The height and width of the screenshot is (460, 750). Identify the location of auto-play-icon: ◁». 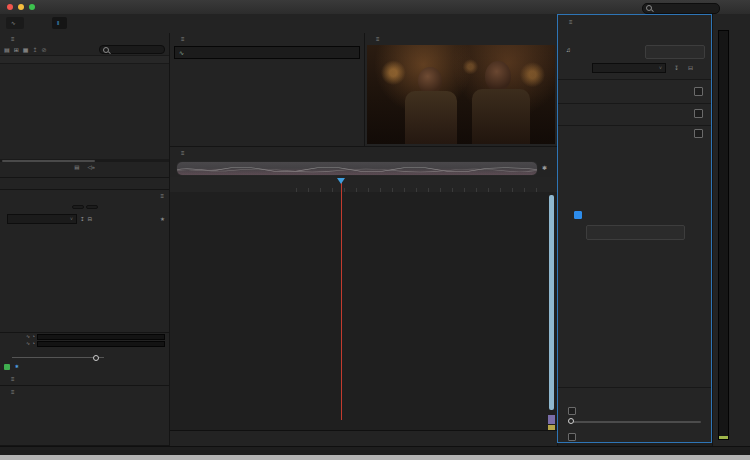
(90, 167).